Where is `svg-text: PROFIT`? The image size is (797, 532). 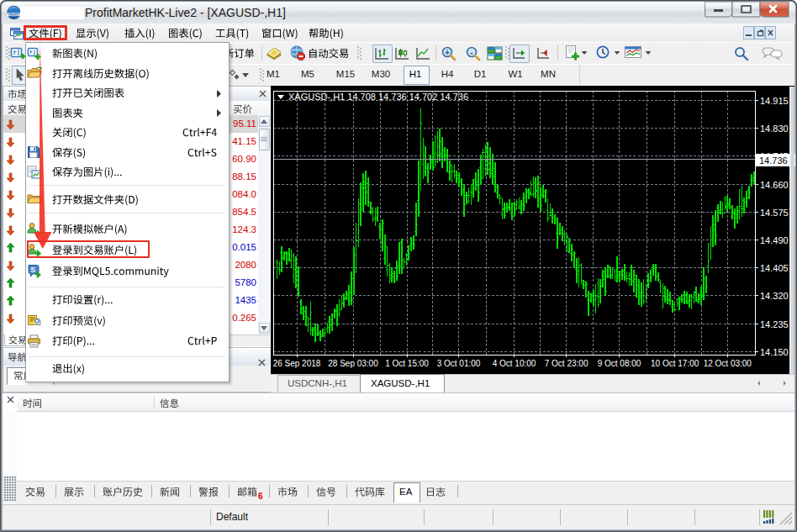 svg-text: PROFIT is located at coordinates (13, 15).